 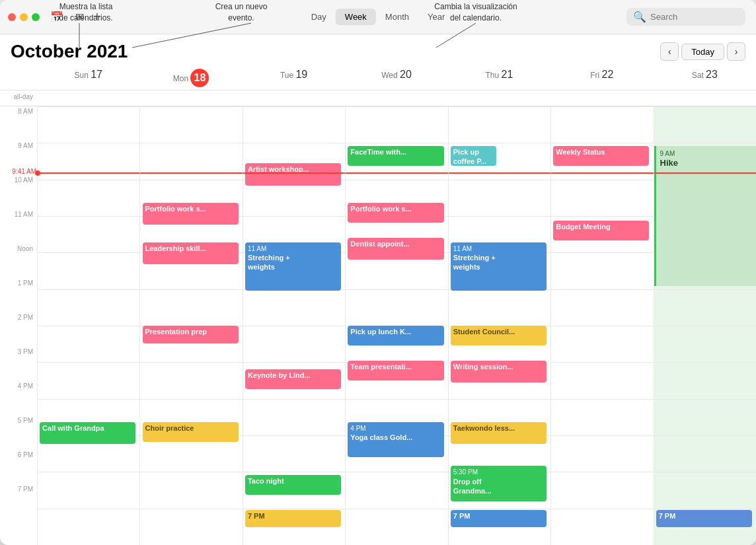 What do you see at coordinates (319, 17) in the screenshot?
I see `view-day-button: Day` at bounding box center [319, 17].